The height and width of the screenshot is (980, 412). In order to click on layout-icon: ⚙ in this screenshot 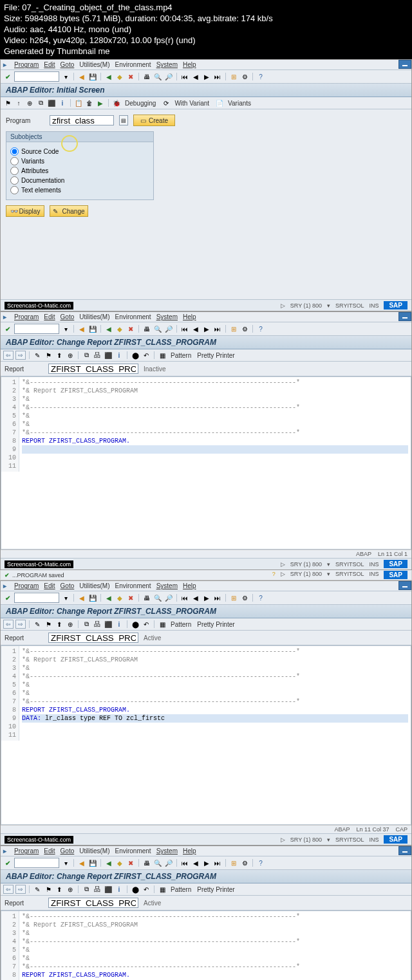, I will do `click(245, 329)`.